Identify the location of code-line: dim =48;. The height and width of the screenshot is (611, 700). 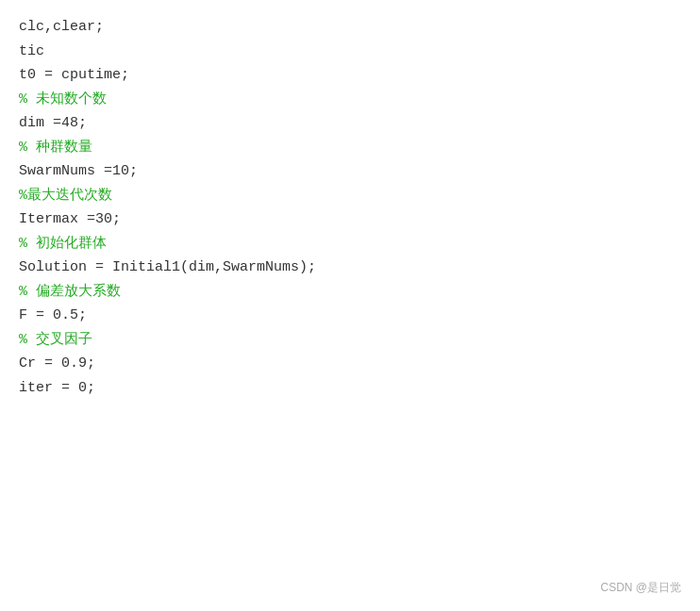
(350, 124).